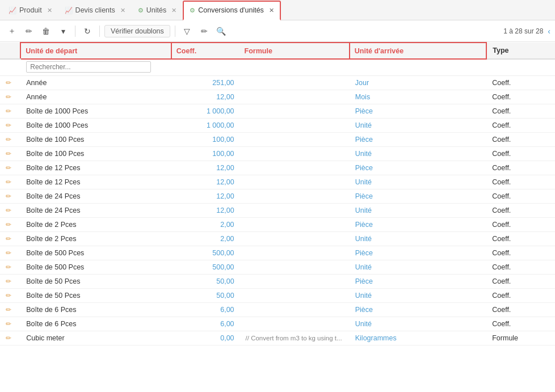 This screenshot has width=555, height=392. What do you see at coordinates (278, 281) in the screenshot?
I see `table-row: ✏ Boîte de 50 Pces 50,00 Pièce Coeff.` at bounding box center [278, 281].